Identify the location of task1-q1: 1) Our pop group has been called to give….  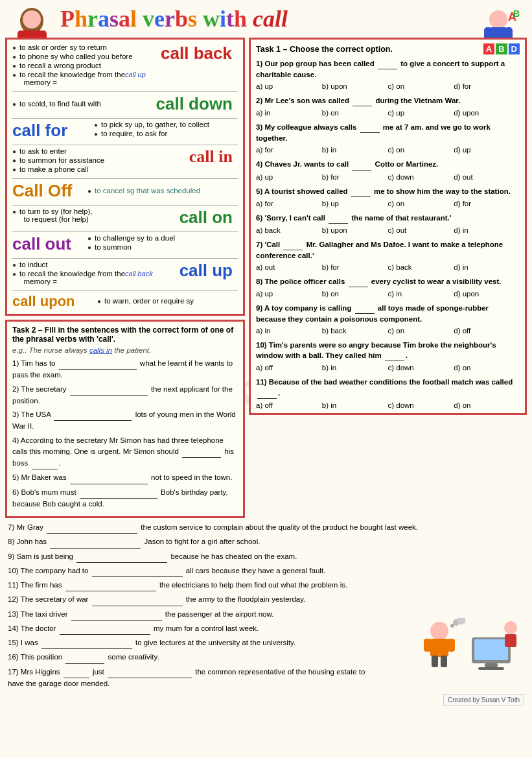
(387, 74).